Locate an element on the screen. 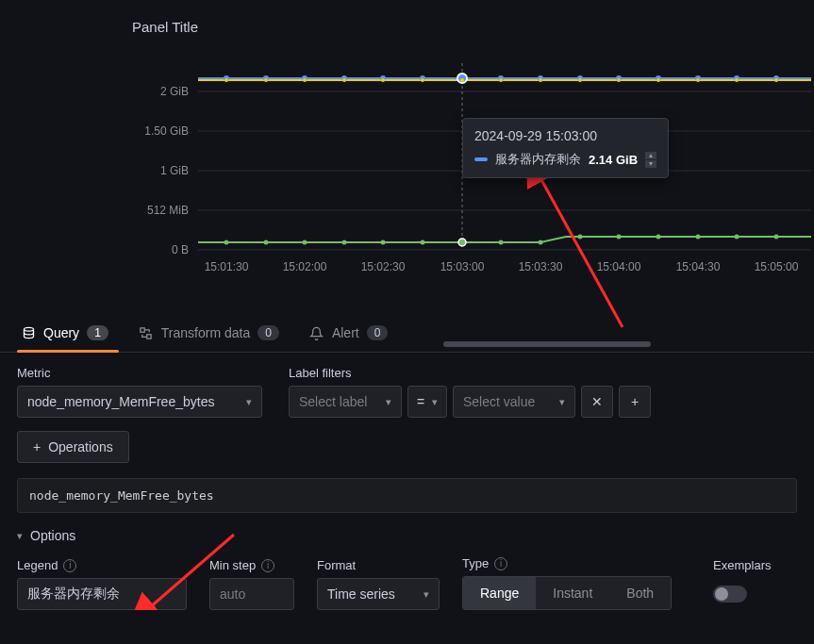  metric-value: node_memory_MemFree_bytes is located at coordinates (121, 402).